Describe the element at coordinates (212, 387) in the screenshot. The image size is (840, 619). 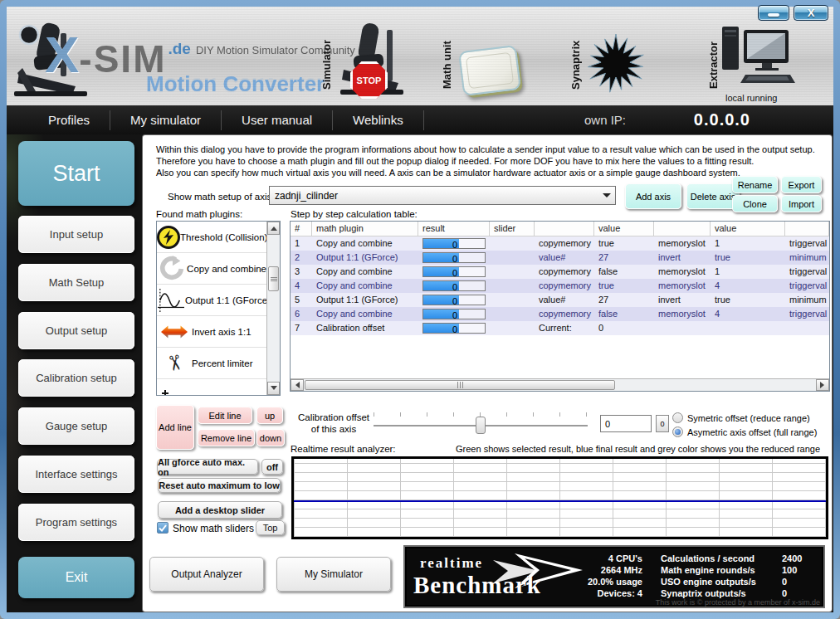
I see `plugin-item-partial` at that location.